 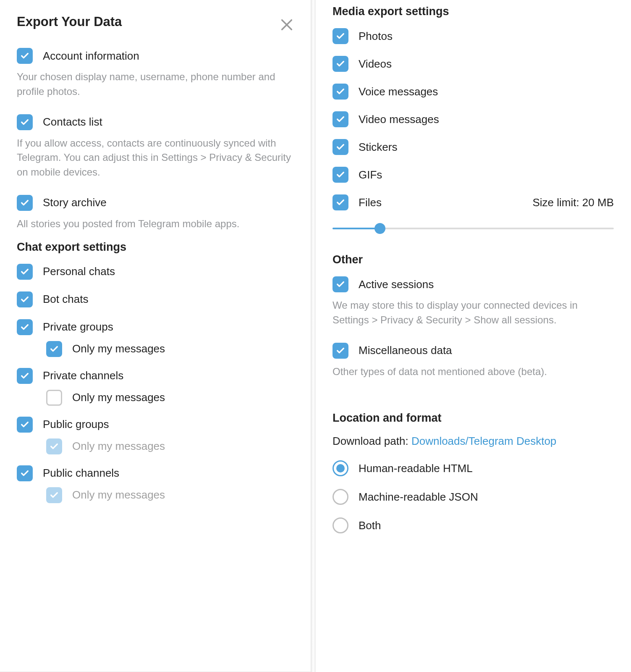 What do you see at coordinates (370, 526) in the screenshot?
I see `format-both-label: Both` at bounding box center [370, 526].